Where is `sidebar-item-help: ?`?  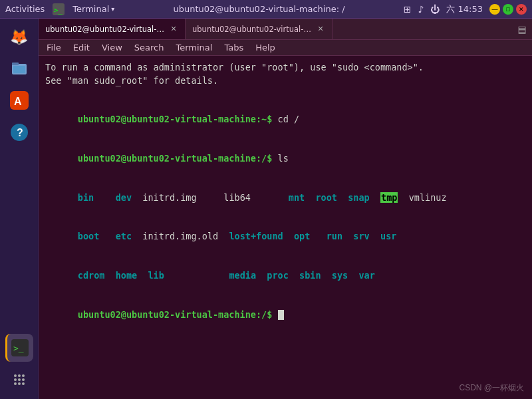
sidebar-item-help: ? is located at coordinates (19, 132).